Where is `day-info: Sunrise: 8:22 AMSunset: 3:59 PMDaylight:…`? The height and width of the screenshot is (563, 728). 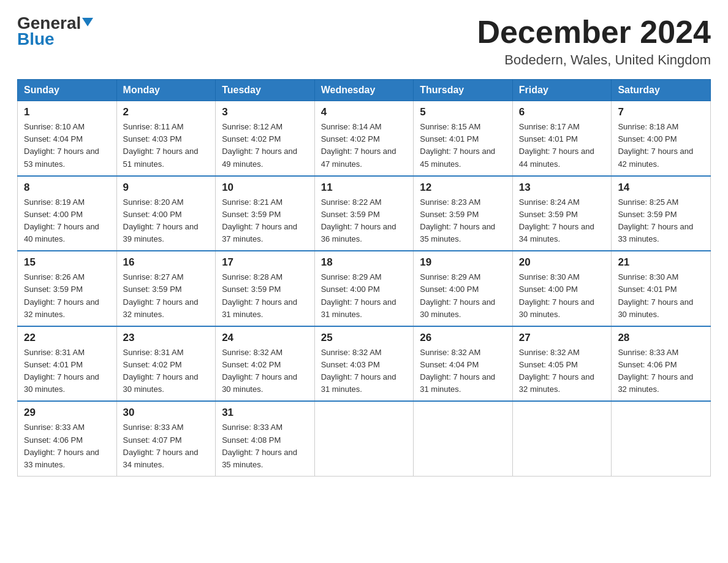
day-info: Sunrise: 8:22 AMSunset: 3:59 PMDaylight:… is located at coordinates (364, 221).